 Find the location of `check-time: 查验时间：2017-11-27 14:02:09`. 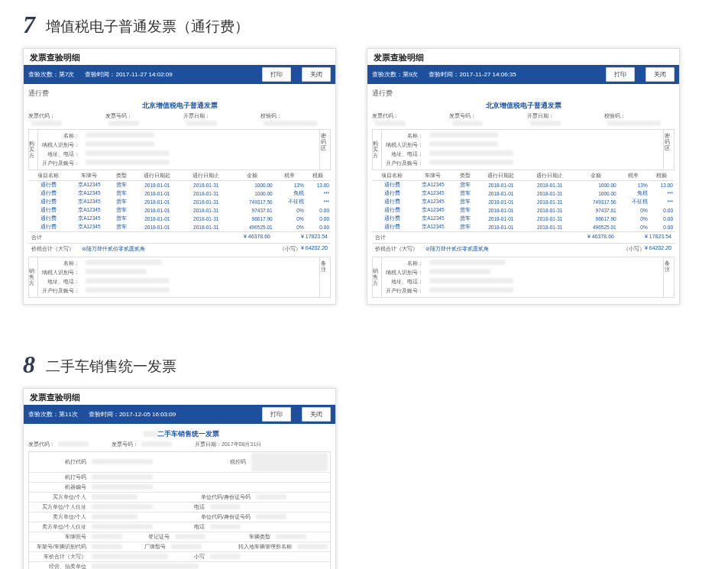

check-time: 查验时间：2017-11-27 14:02:09 is located at coordinates (128, 75).